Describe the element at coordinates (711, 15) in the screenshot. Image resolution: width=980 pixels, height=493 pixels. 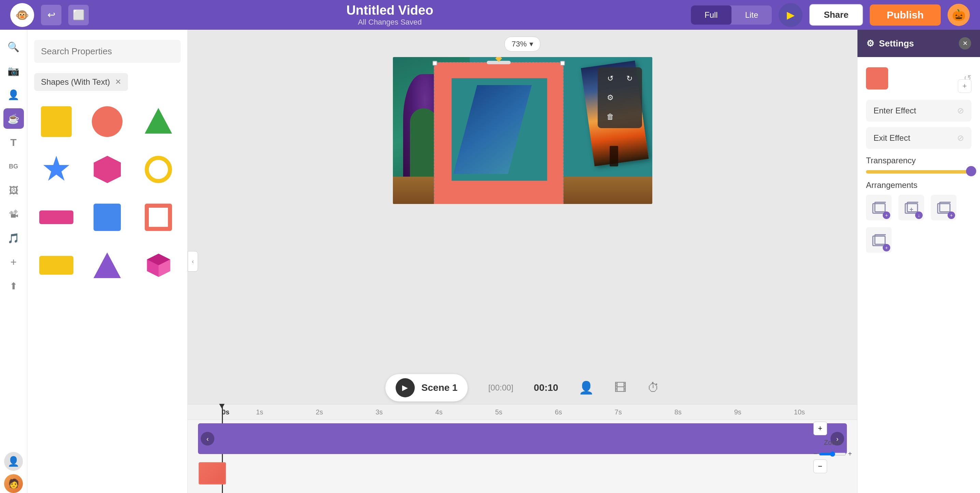
I see `full-mode-button: Full` at that location.